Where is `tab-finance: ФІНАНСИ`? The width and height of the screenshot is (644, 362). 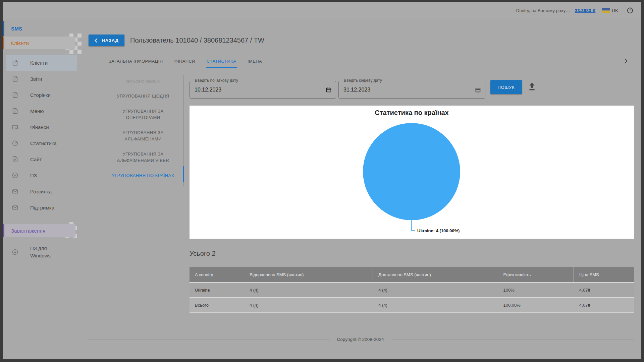
tab-finance: ФІНАНСИ is located at coordinates (185, 61).